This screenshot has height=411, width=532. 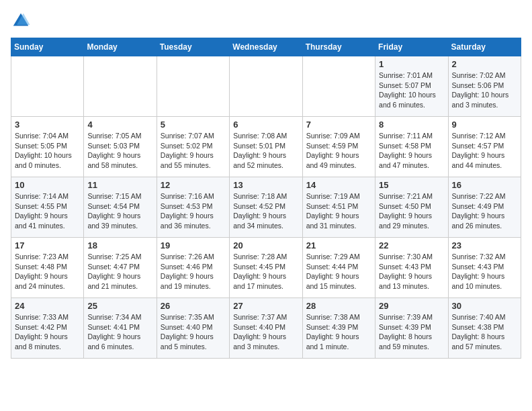 I want to click on calendar-week-row: 17Sunrise: 7:23 AM Sunset: 4:48 PM Dayli…, so click(x=266, y=268).